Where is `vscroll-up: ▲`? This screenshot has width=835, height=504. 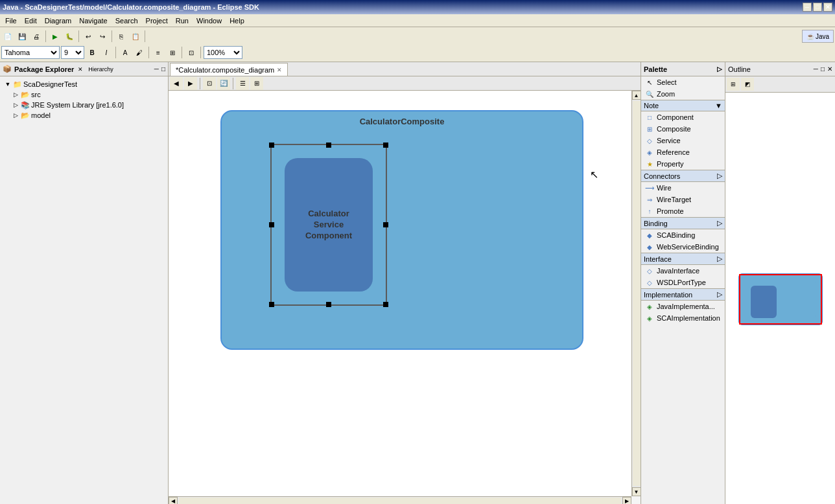 vscroll-up: ▲ is located at coordinates (637, 95).